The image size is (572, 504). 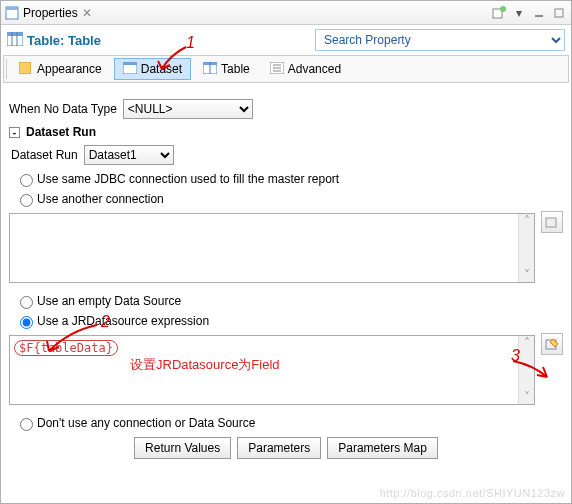 What do you see at coordinates (205, 365) in the screenshot?
I see `annotation-text: 设置JRDatasource为Field` at bounding box center [205, 365].